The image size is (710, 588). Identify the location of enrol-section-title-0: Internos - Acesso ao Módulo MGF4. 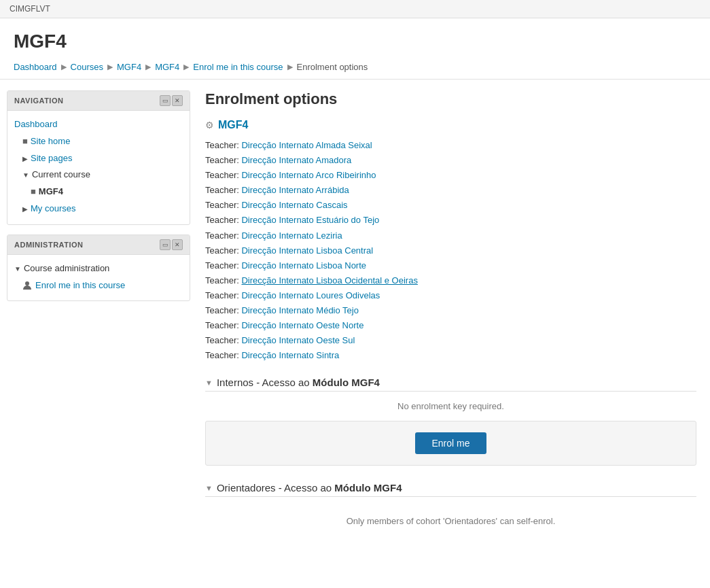
(298, 382).